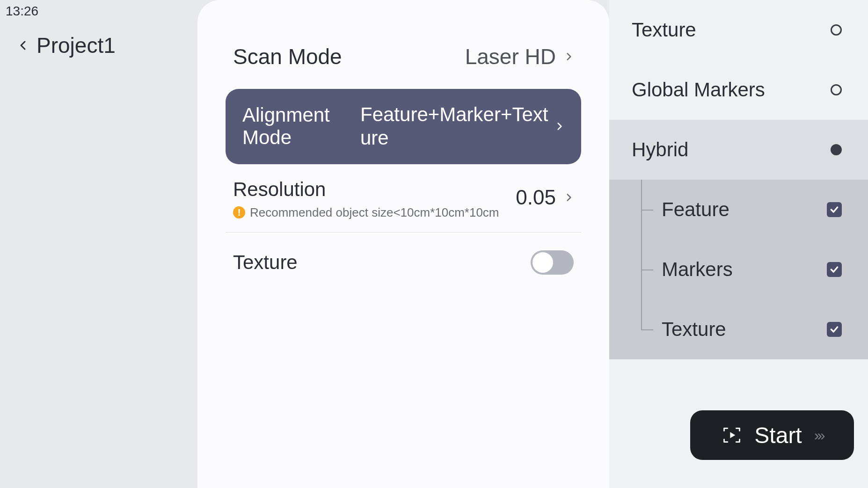  Describe the element at coordinates (698, 90) in the screenshot. I see `option-label: Global Markers` at that location.